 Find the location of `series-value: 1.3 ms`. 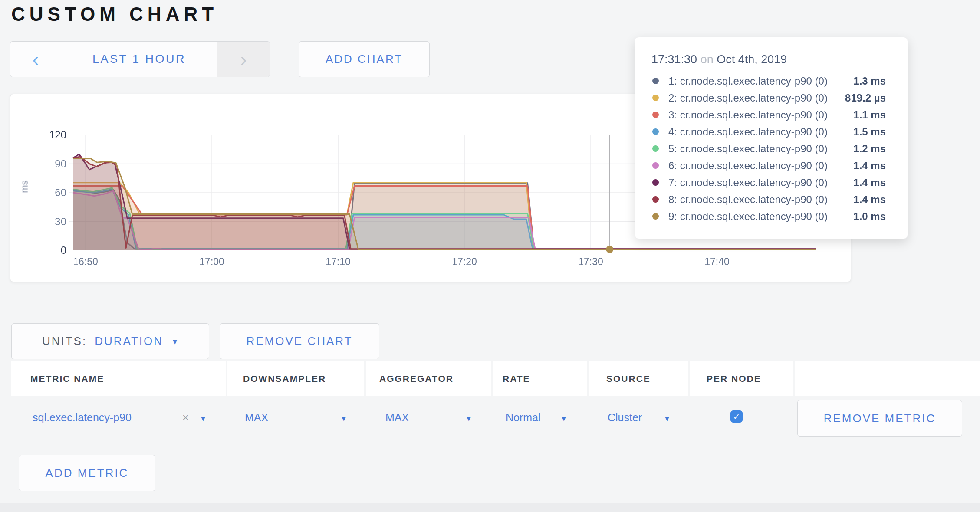

series-value: 1.3 ms is located at coordinates (870, 81).